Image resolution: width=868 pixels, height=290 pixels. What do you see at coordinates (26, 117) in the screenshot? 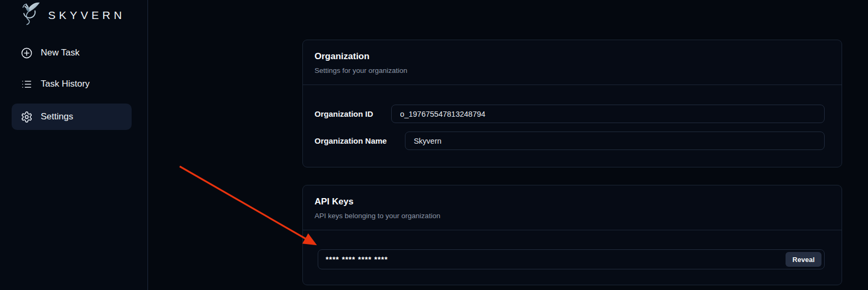
I see `gear-icon` at bounding box center [26, 117].